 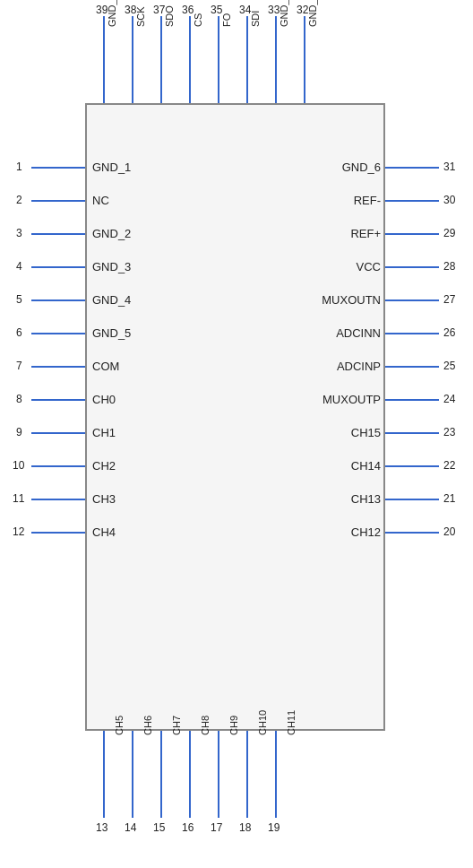 I want to click on pin-label-right-20: CH12, so click(x=366, y=533).